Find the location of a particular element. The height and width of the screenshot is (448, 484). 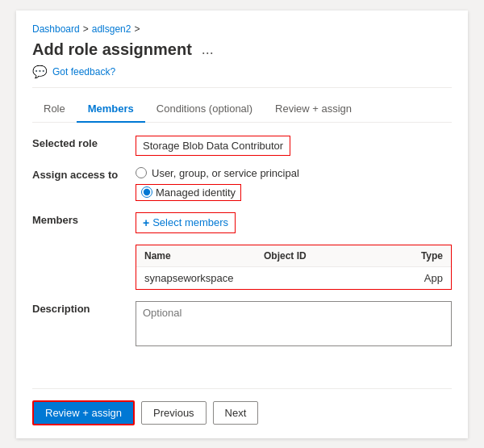

members-label: Members is located at coordinates (81, 220).